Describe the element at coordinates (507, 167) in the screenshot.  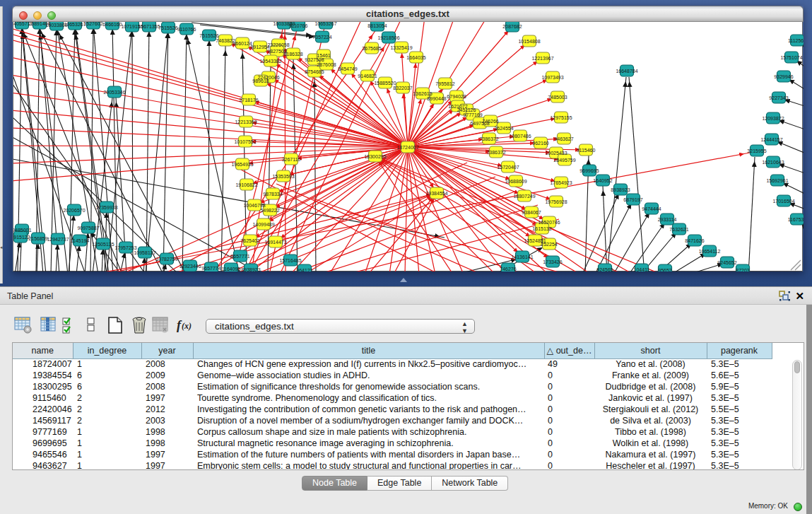
I see `svg-text: 15720407` at that location.